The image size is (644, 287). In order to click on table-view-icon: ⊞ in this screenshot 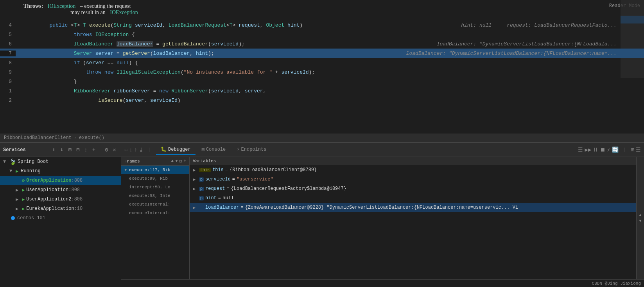, I will do `click(633, 150)`.